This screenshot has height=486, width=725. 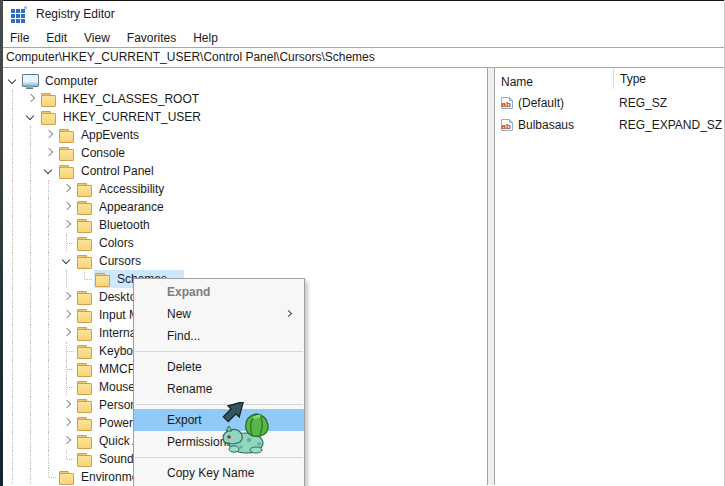 What do you see at coordinates (219, 336) in the screenshot?
I see `context-menu-item: Find...` at bounding box center [219, 336].